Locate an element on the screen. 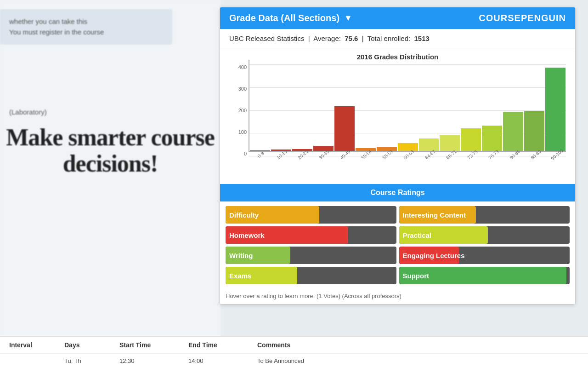  rating-practical: Practical is located at coordinates (485, 235).